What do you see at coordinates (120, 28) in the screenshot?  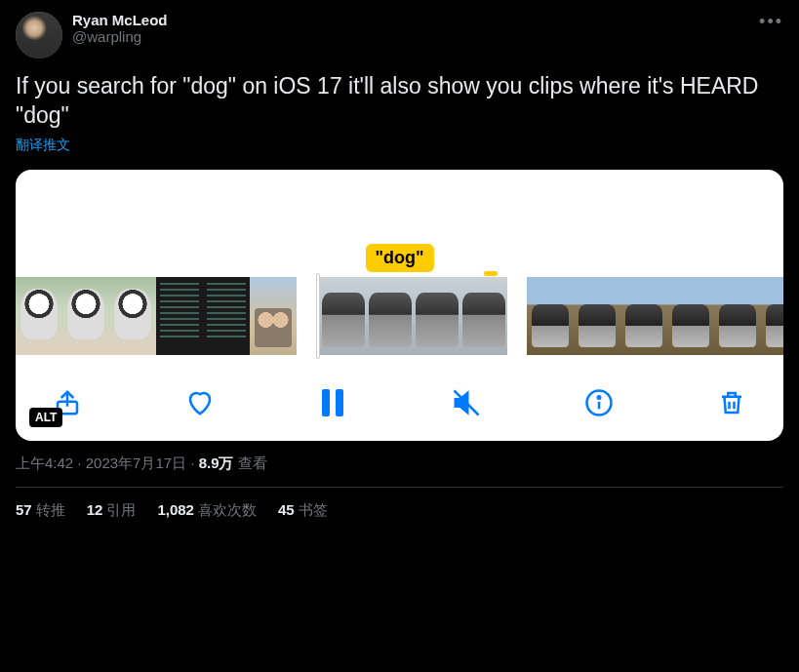 I see `user-block: Ryan McLeod @warpling` at bounding box center [120, 28].